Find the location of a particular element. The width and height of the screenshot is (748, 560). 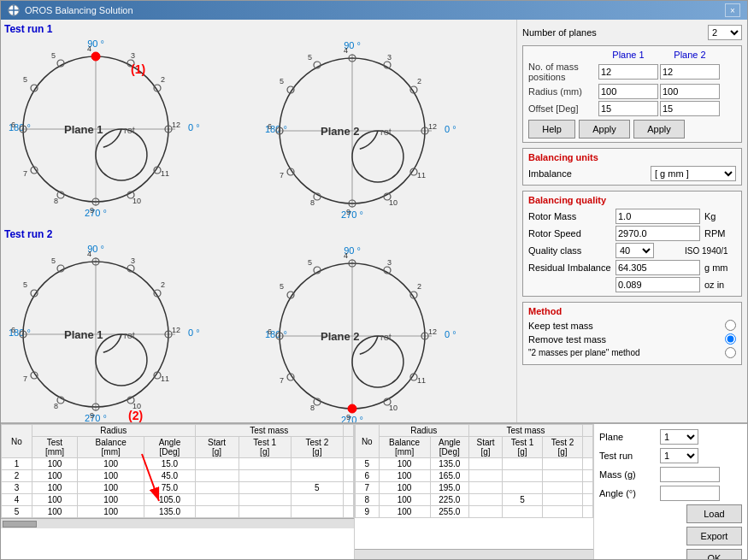

plane1-svg: 90 ° 180 ° 0 ° 270 ° is located at coordinates (107, 129).